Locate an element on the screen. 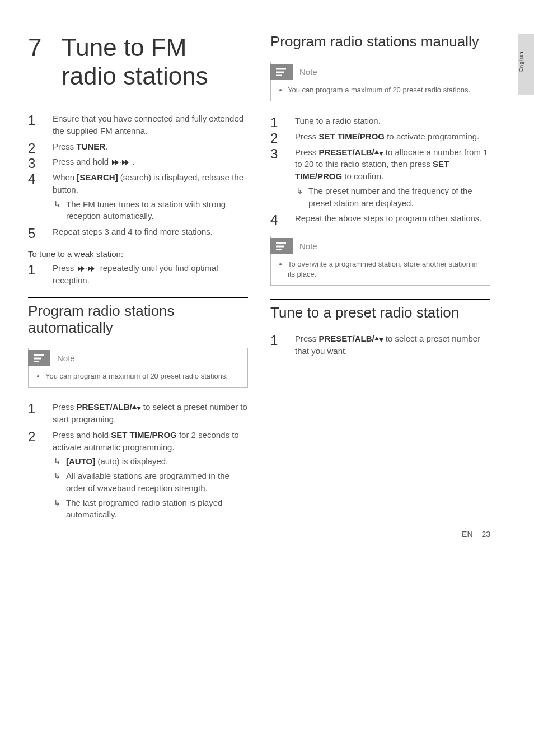  display-label: [SEARCH] is located at coordinates (97, 177).